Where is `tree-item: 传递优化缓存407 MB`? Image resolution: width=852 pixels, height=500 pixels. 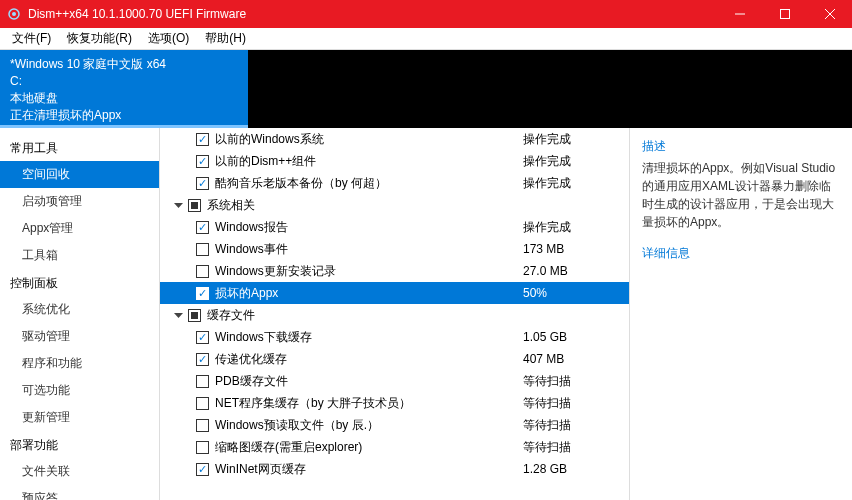 tree-item: 传递优化缓存407 MB is located at coordinates (394, 359).